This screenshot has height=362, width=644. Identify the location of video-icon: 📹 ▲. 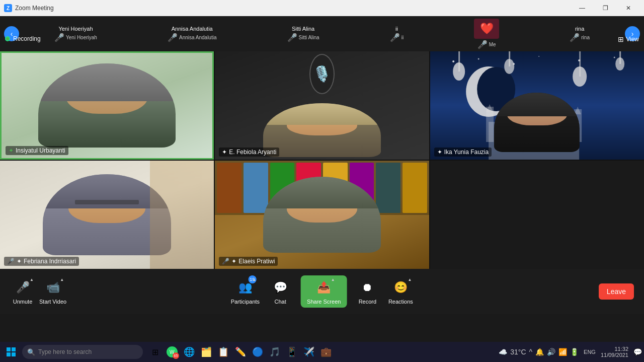
(53, 287).